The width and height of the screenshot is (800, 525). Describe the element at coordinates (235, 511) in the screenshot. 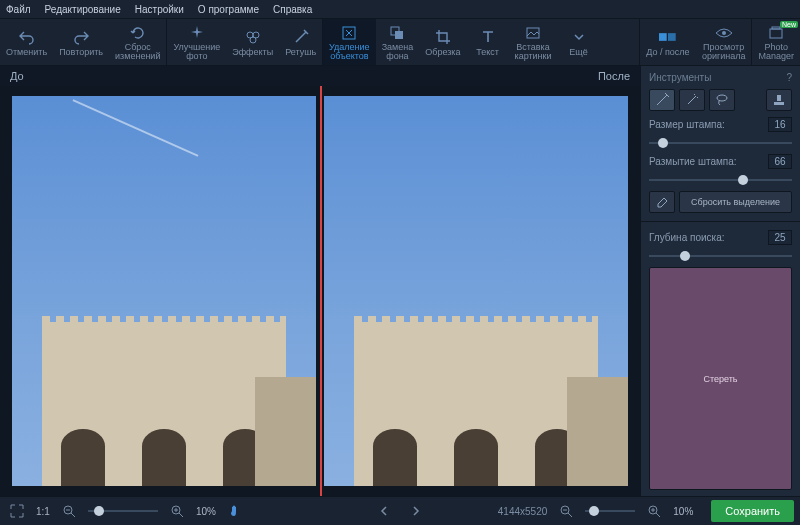

I see `hand-tool` at that location.